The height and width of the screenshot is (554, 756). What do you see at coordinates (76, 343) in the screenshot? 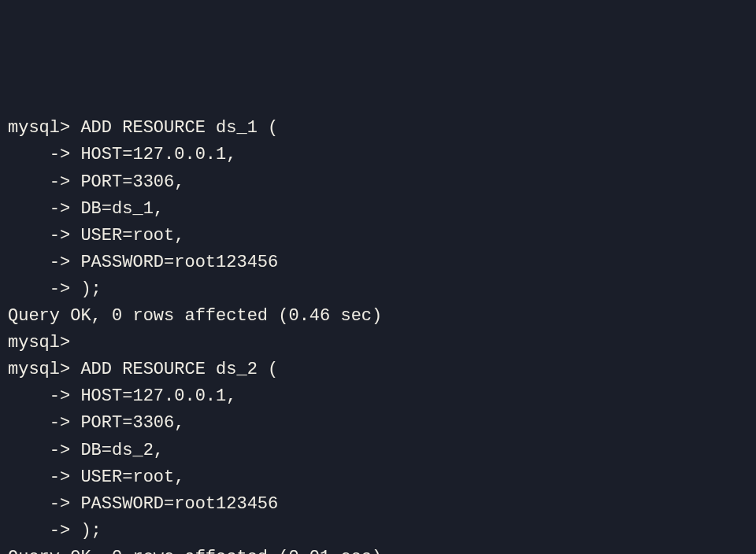
I see `command-text` at bounding box center [76, 343].